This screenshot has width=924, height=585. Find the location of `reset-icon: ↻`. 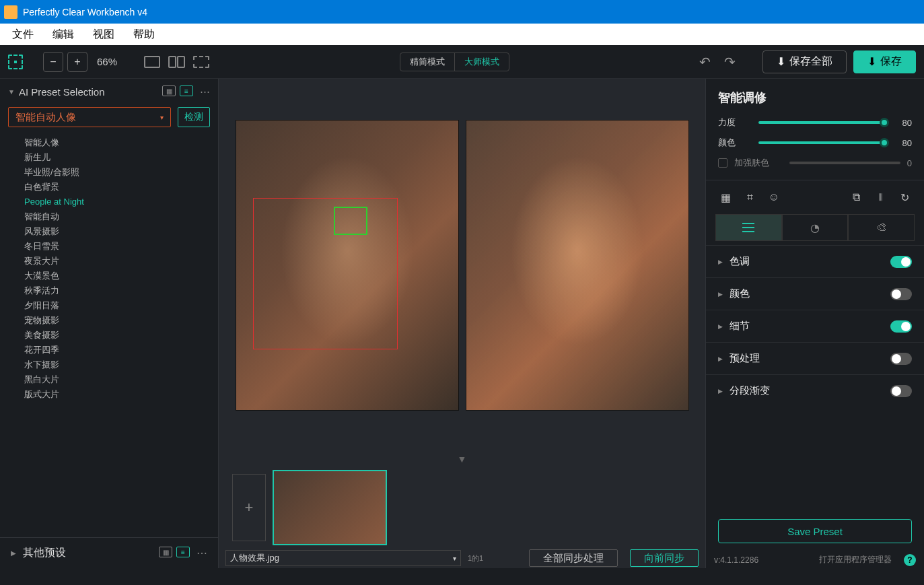

reset-icon: ↻ is located at coordinates (904, 197).